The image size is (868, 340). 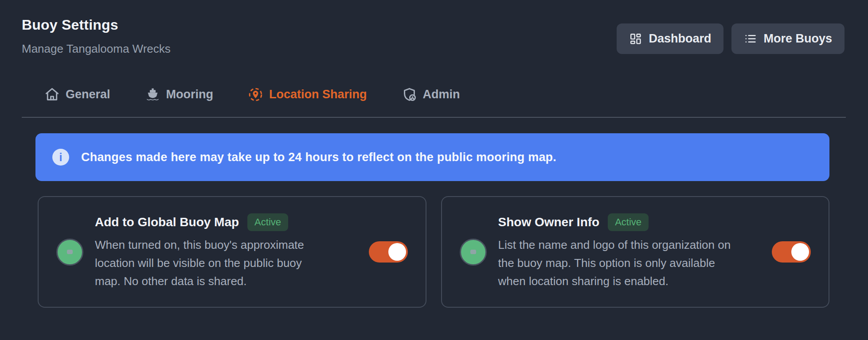 I want to click on show-owner-info-toggle, so click(x=791, y=252).